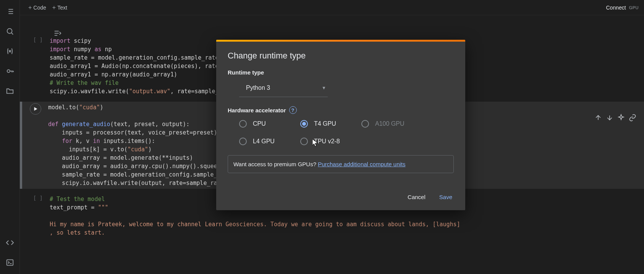 This screenshot has height=274, width=644. What do you see at coordinates (40, 8) in the screenshot?
I see `add-code-label: Code` at bounding box center [40, 8].